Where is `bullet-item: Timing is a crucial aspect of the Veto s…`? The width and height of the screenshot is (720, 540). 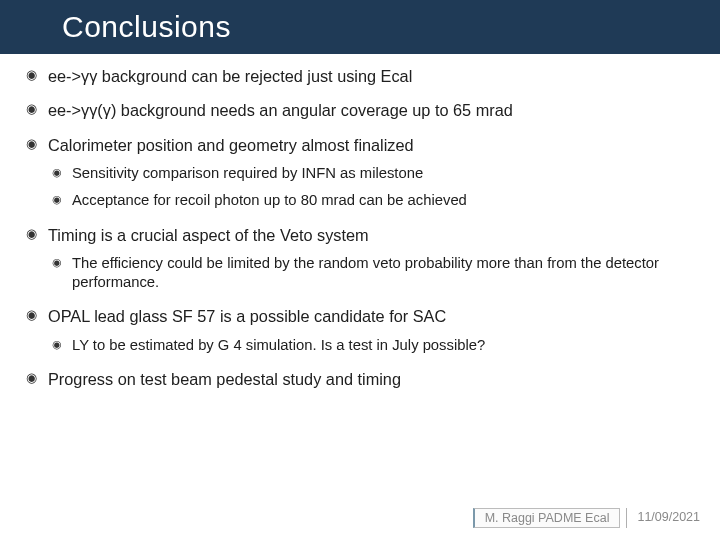 bullet-item: Timing is a crucial aspect of the Veto s… is located at coordinates (357, 259).